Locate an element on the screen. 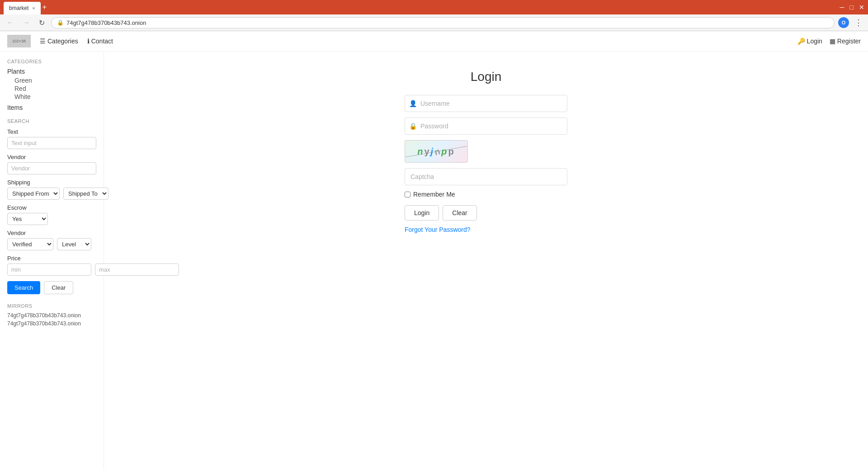 The height and width of the screenshot is (470, 868). register-nav-icon: ▦ is located at coordinates (833, 41).